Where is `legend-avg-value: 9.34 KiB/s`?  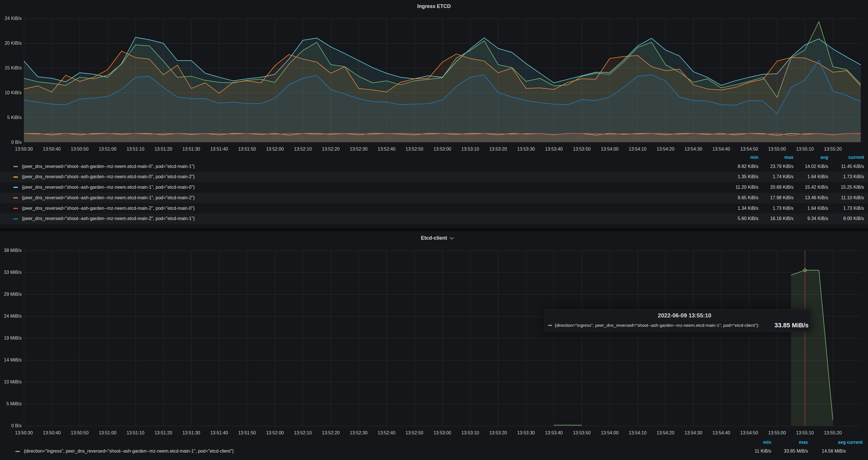 legend-avg-value: 9.34 KiB/s is located at coordinates (818, 219).